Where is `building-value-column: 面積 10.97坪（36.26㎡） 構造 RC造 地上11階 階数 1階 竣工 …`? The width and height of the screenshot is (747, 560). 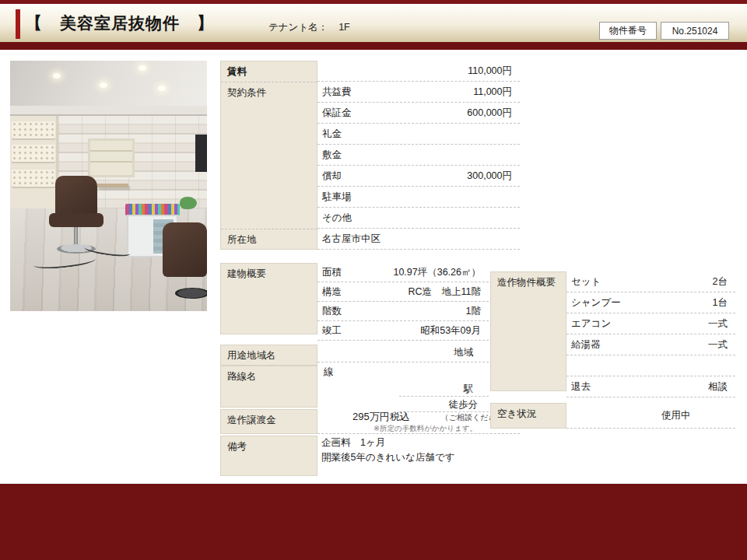
building-value-column: 面積 10.97坪（36.26㎡） 構造 RC造 地上11階 階数 1階 竣工 … is located at coordinates (403, 302).